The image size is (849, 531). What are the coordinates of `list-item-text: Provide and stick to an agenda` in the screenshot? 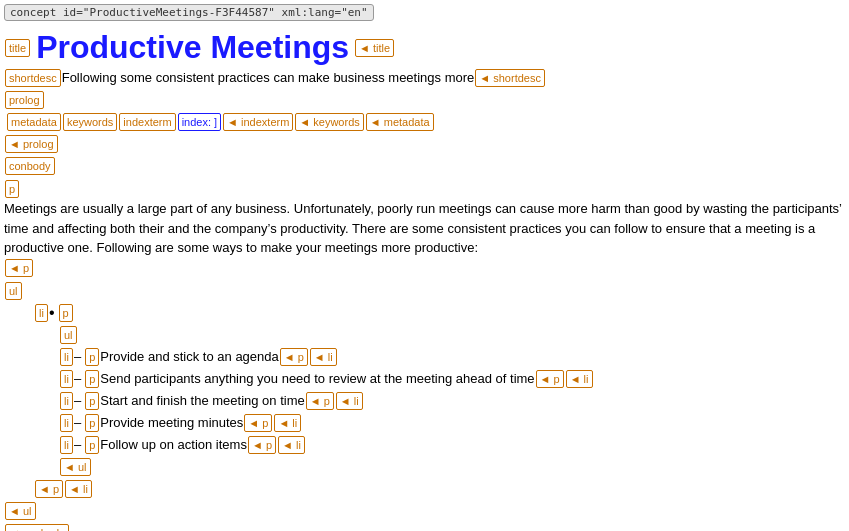 It's located at (190, 357).